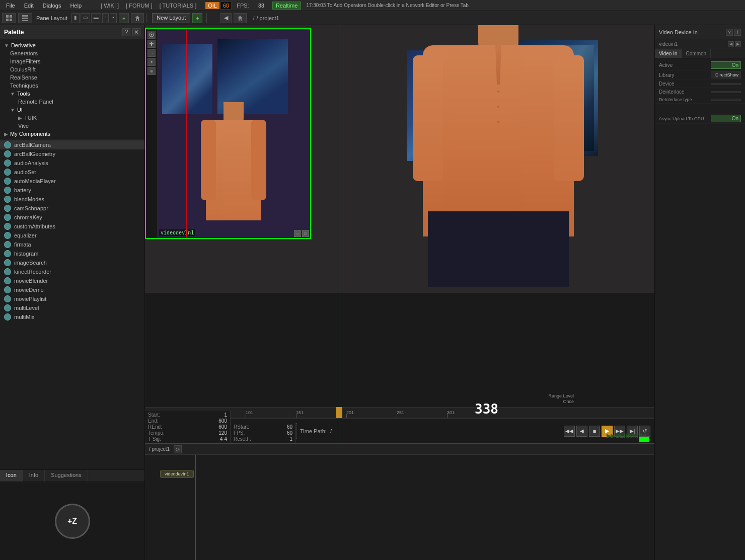 The height and width of the screenshot is (560, 745). Describe the element at coordinates (72, 110) in the screenshot. I see `tree-item-ui: ▼ UI` at that location.